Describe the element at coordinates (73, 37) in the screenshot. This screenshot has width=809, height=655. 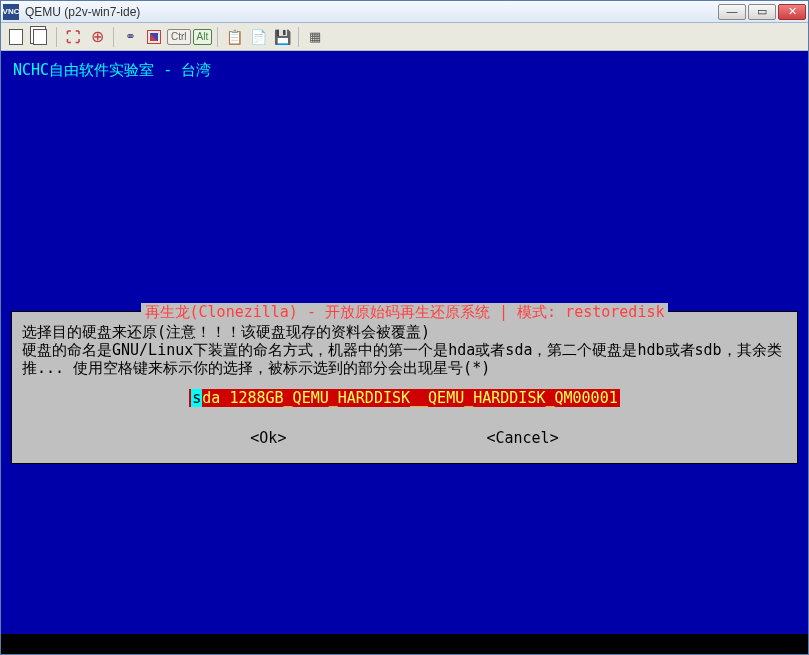
I see `fullscreen-icon: ⛶` at that location.